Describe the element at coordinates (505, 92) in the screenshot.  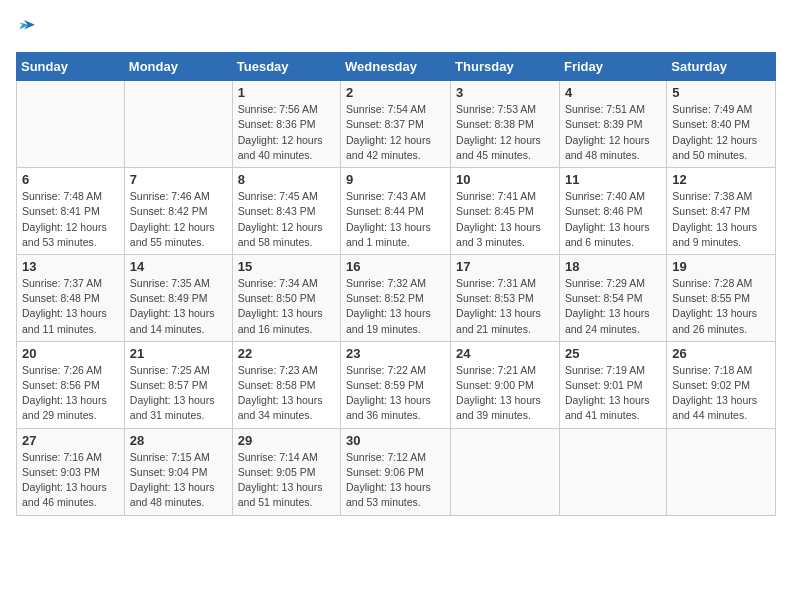
I see `day-number: 3` at that location.